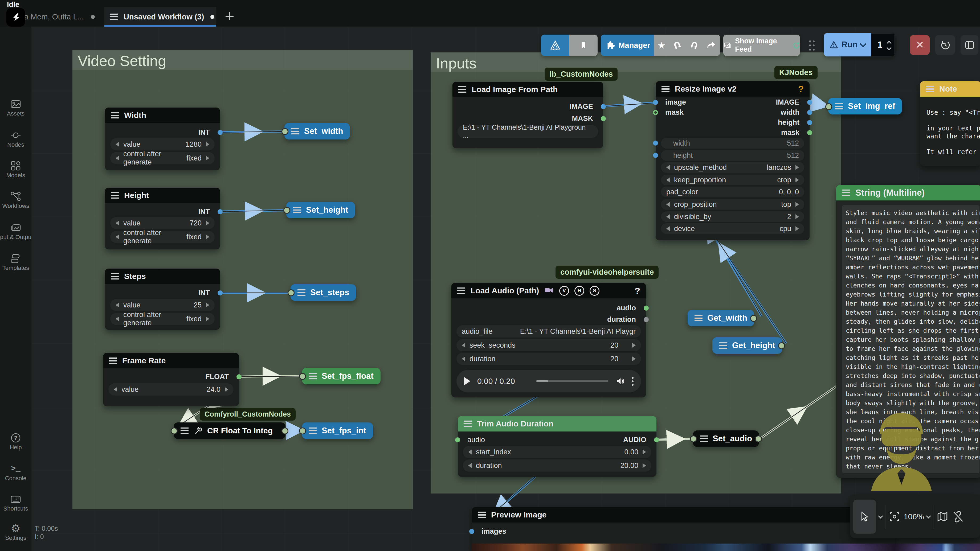 This screenshot has height=551, width=980. Describe the element at coordinates (726, 439) in the screenshot. I see `node-set-audio: Set_audio` at that location.